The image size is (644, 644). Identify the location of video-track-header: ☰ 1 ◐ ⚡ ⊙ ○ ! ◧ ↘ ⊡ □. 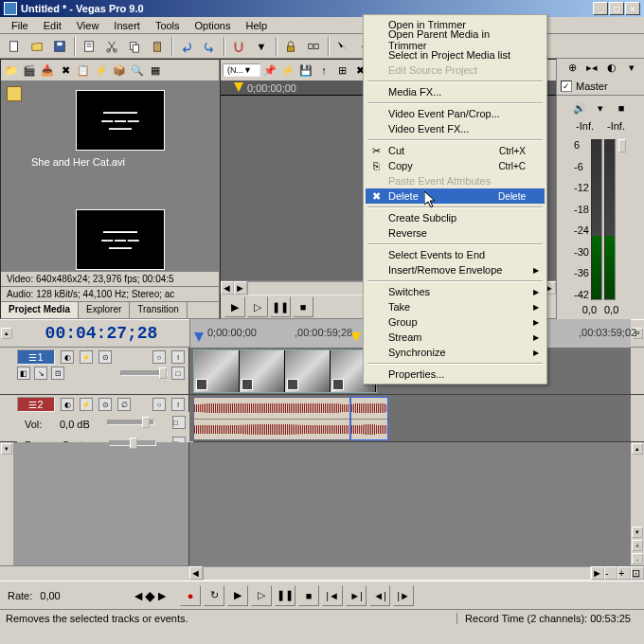
(101, 371).